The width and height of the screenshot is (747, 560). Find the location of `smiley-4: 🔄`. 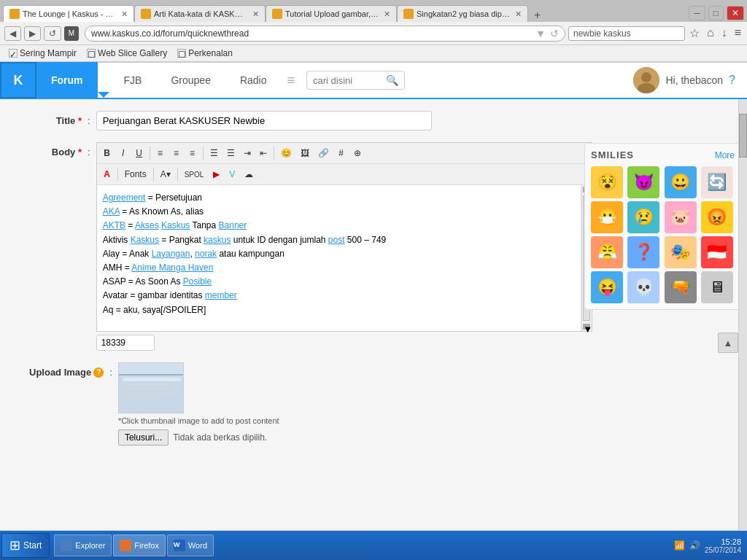

smiley-4: 🔄 is located at coordinates (717, 182).